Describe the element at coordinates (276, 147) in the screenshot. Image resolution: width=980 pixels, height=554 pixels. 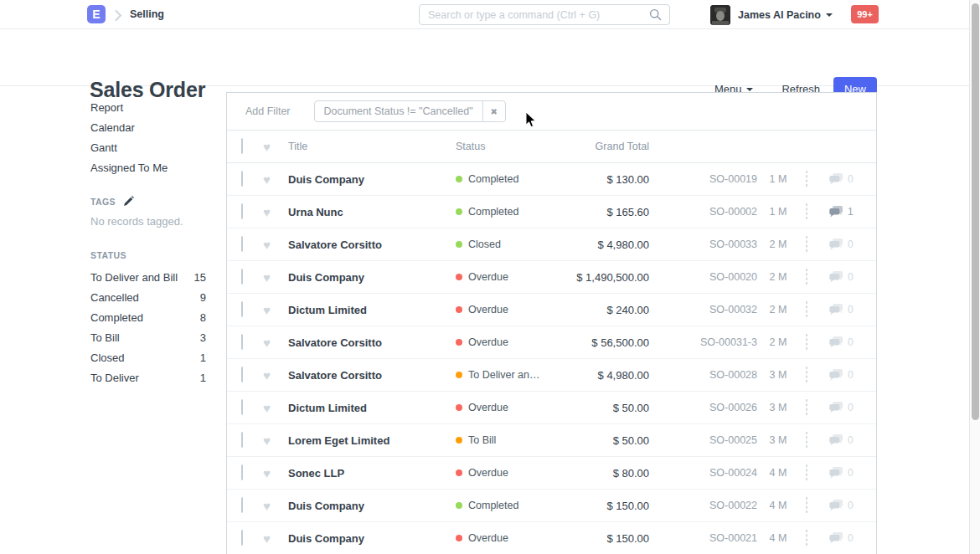
I see `liked-filter-icon: ♥` at that location.